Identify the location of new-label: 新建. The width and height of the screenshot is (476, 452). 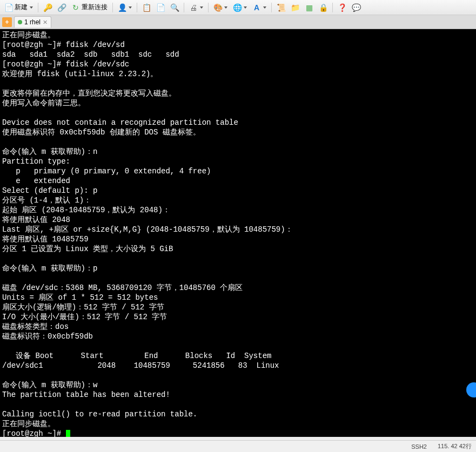
(21, 8).